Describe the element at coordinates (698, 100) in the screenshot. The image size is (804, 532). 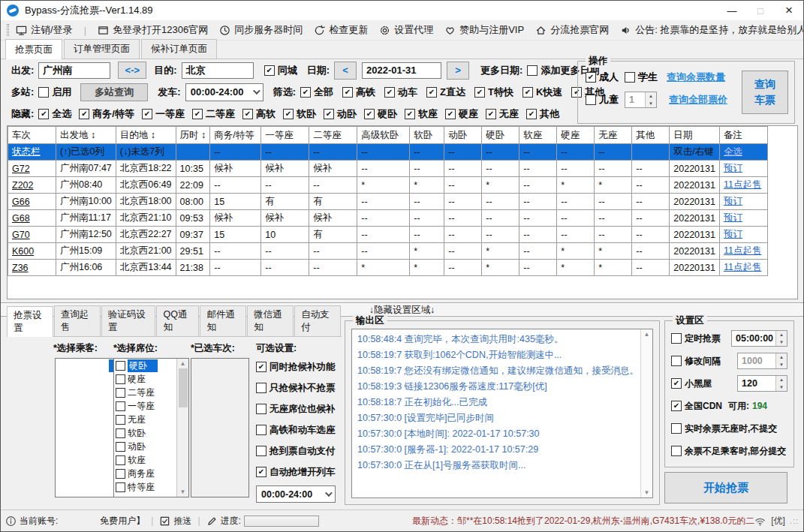
I see `query-price-link: 查询全部票价` at that location.